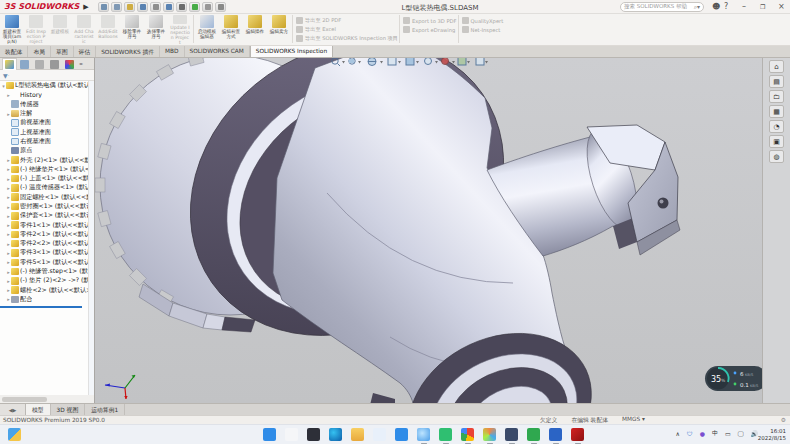 The width and height of the screenshot is (790, 444). Describe the element at coordinates (697, 7) in the screenshot. I see `search-icon: ⌕▾` at that location.